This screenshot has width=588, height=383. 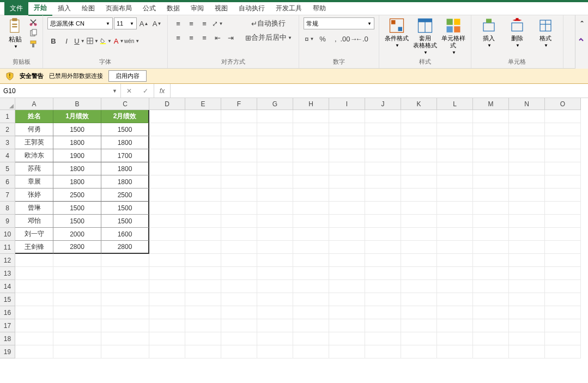 What do you see at coordinates (33, 44) in the screenshot?
I see `format-painter-button` at bounding box center [33, 44].